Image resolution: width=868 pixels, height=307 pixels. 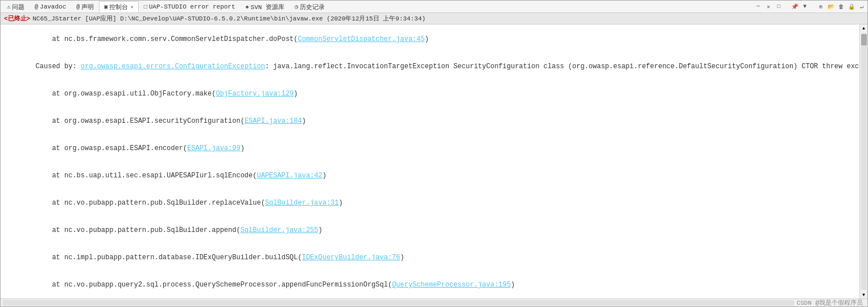 What do you see at coordinates (863, 294) in the screenshot?
I see `scroll-down-icon: ▼` at bounding box center [863, 294].